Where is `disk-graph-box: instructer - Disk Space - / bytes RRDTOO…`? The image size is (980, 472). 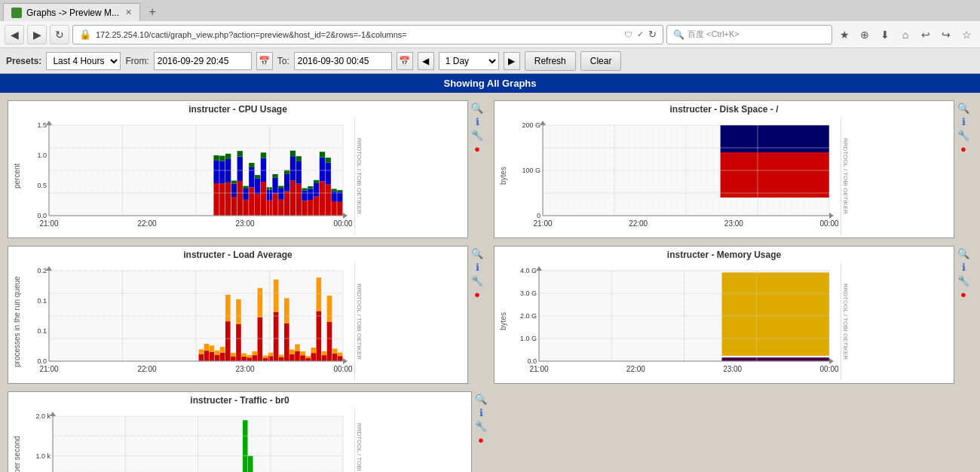 disk-graph-box: instructer - Disk Space - / bytes RRDTOO… is located at coordinates (724, 169).